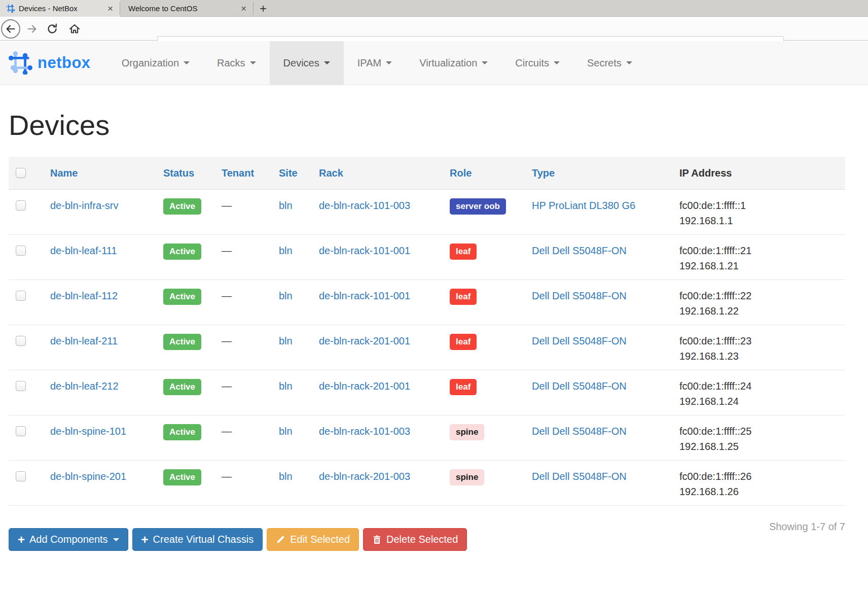 This screenshot has height=592, width=868. Describe the element at coordinates (84, 251) in the screenshot. I see `device-name-link: de-bln-leaf-111` at that location.